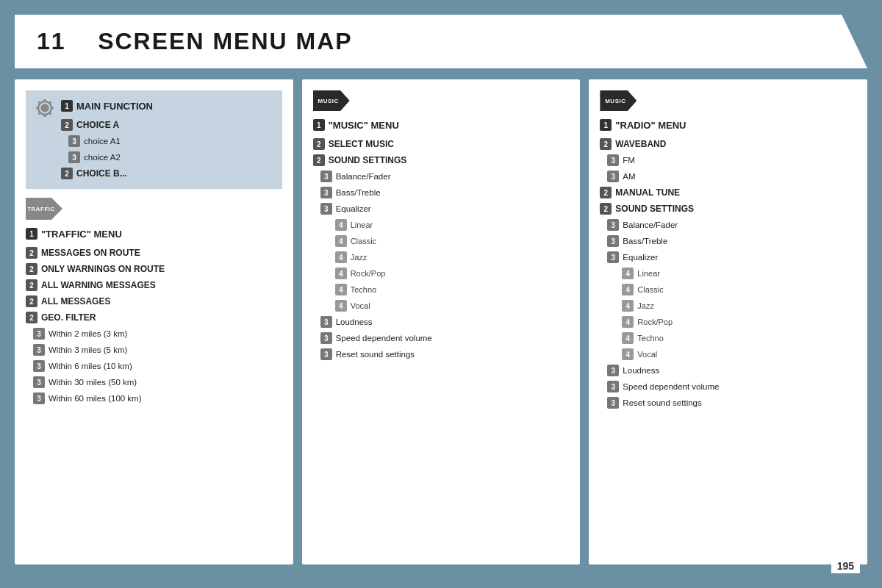  I want to click on choice-a1-item: 3 choice A1, so click(110, 141).